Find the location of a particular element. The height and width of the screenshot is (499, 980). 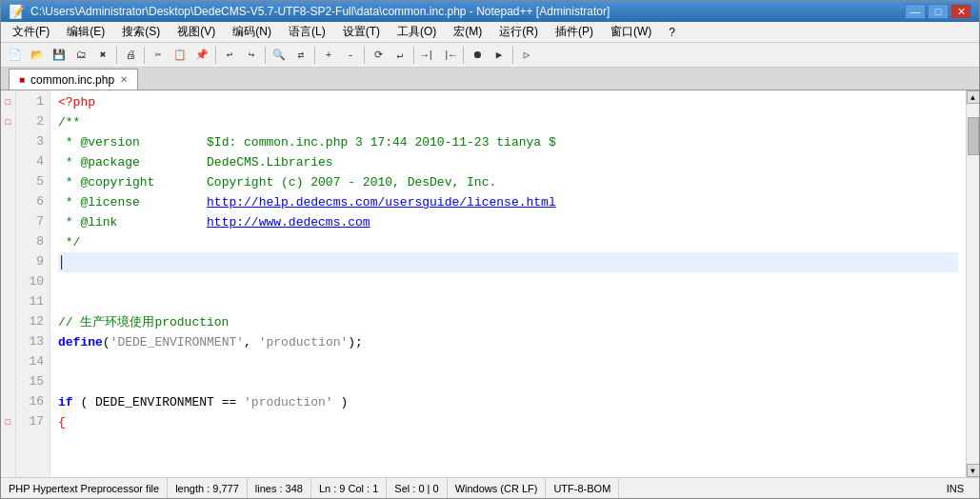

status-length: length : 9,777 is located at coordinates (208, 488).